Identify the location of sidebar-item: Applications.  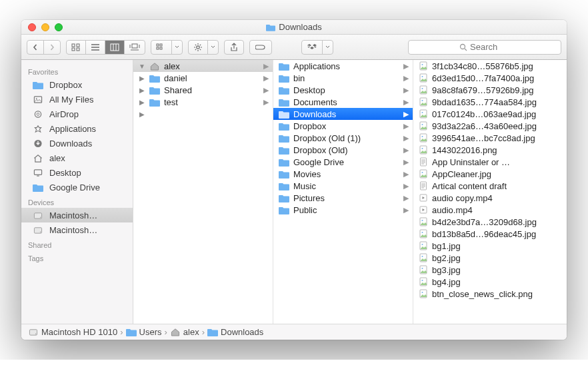
(77, 129).